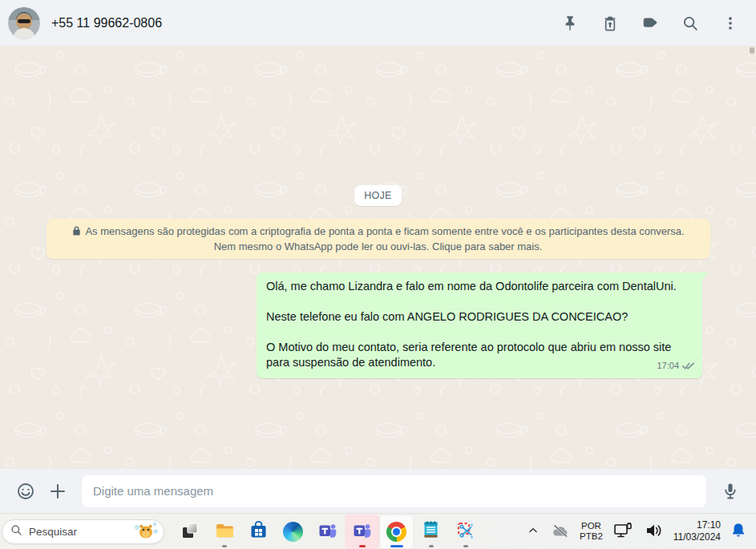  Describe the element at coordinates (378, 531) in the screenshot. I see `windows-taskbar: Pesquisar` at that location.